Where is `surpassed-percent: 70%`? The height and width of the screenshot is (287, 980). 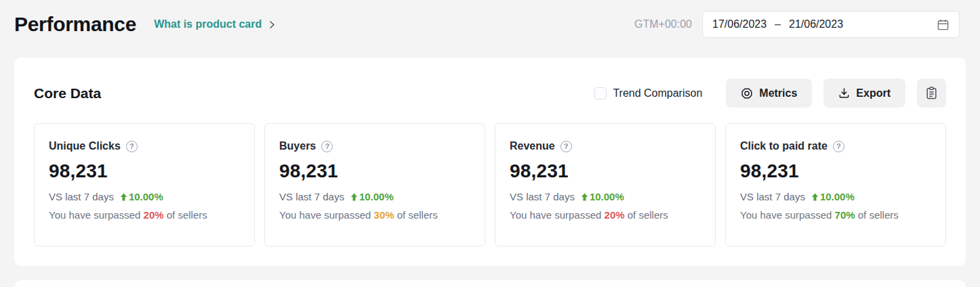
surpassed-percent: 70% is located at coordinates (845, 215).